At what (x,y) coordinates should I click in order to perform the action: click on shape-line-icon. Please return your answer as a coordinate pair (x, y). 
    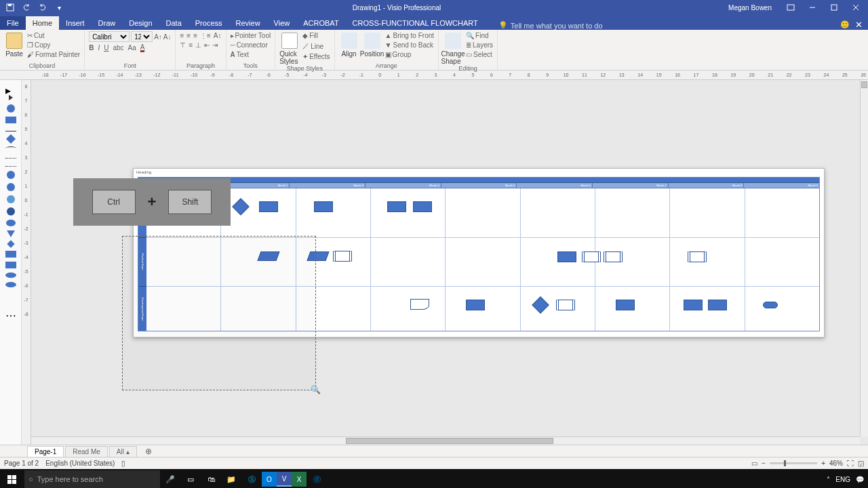
    Looking at the image, I should click on (11, 131).